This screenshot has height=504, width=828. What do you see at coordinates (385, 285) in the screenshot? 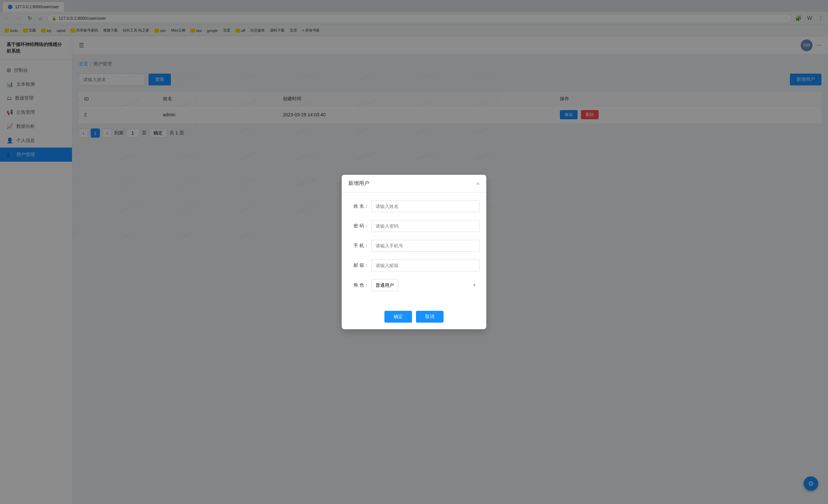
I see `role-select: 普通用户 管理员` at bounding box center [385, 285].